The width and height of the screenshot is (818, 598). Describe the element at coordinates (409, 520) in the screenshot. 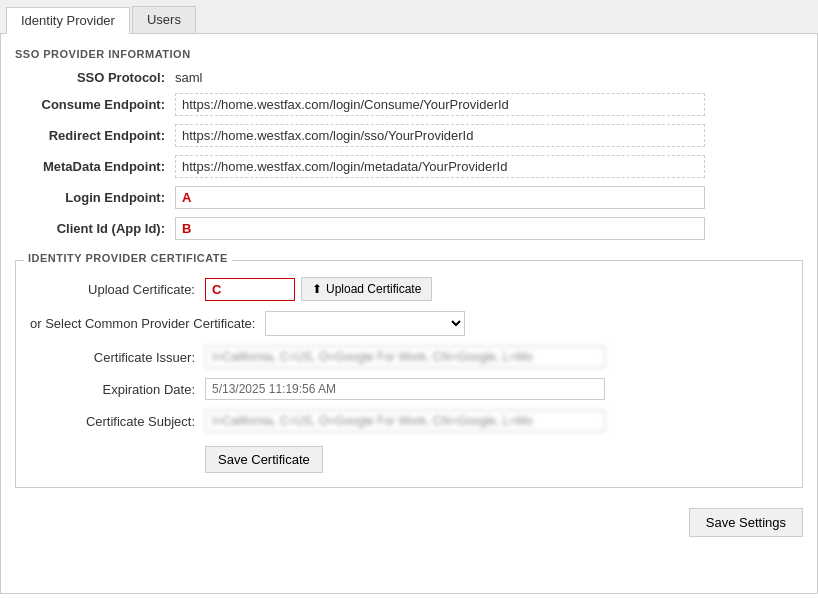

I see `save-settings-row: Save Settings` at that location.